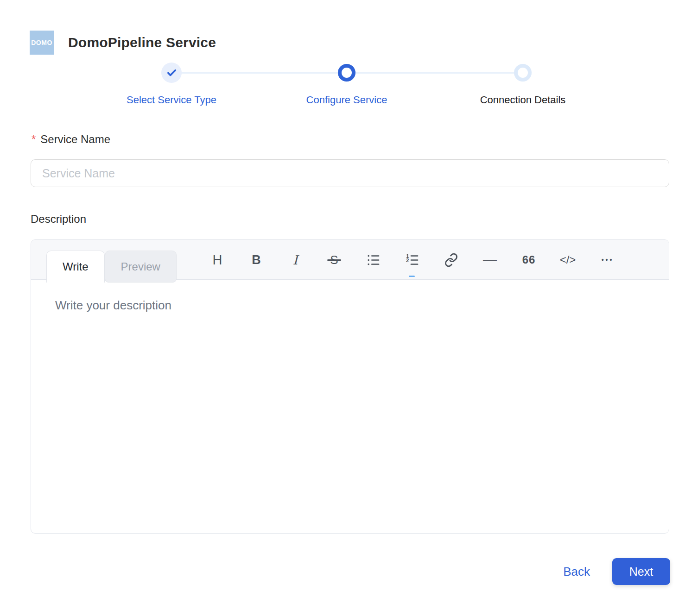  Describe the element at coordinates (641, 572) in the screenshot. I see `next-button: Next` at that location.